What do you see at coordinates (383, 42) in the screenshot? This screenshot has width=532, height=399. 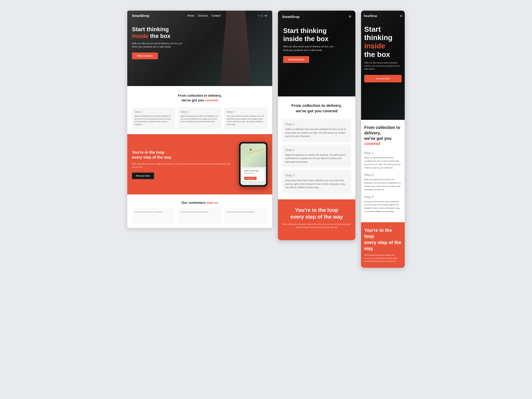 I see `mobile-hero-title: Start thinking inside the box` at bounding box center [383, 42].